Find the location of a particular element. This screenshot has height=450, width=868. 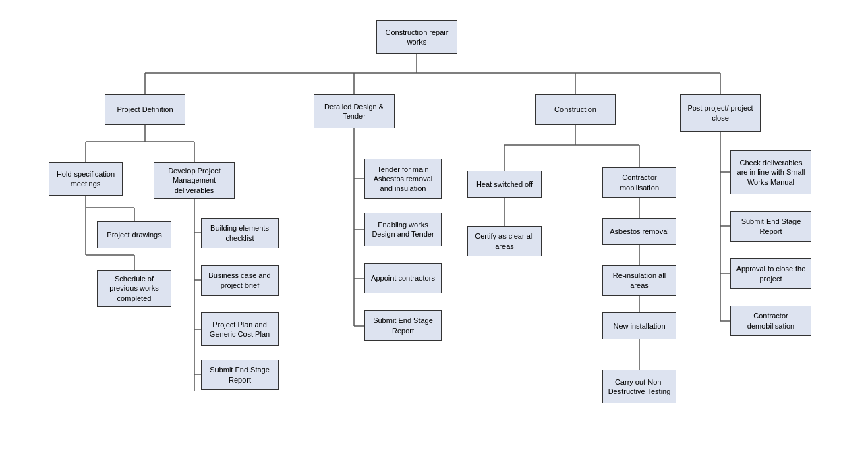

post-project-close-node: Post project/ project close is located at coordinates (720, 113).